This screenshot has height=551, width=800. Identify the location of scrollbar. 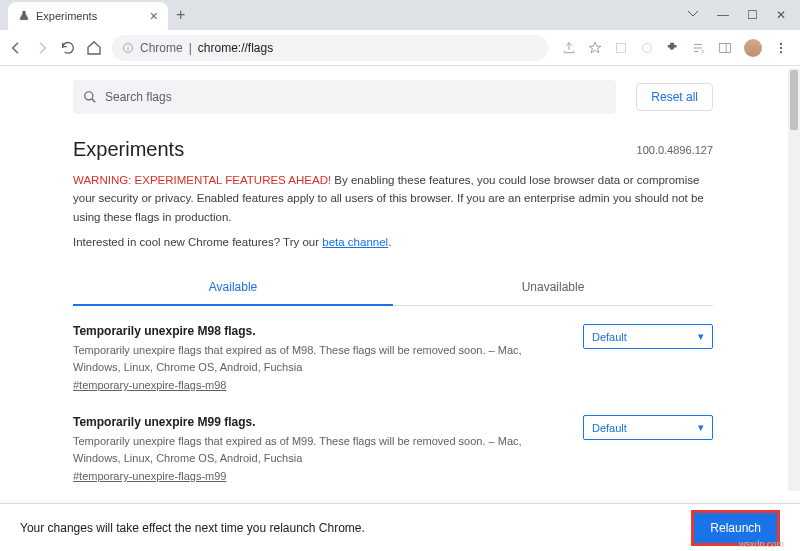
(794, 280).